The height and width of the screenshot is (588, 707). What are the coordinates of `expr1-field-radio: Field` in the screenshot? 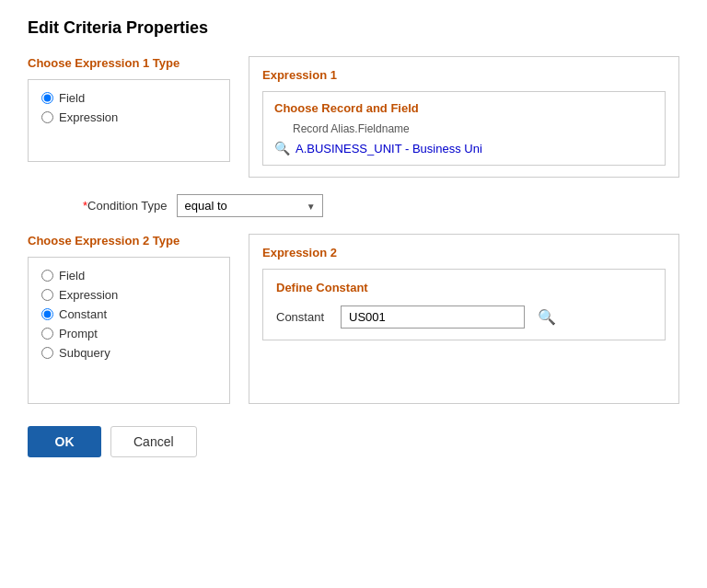 It's located at (129, 98).